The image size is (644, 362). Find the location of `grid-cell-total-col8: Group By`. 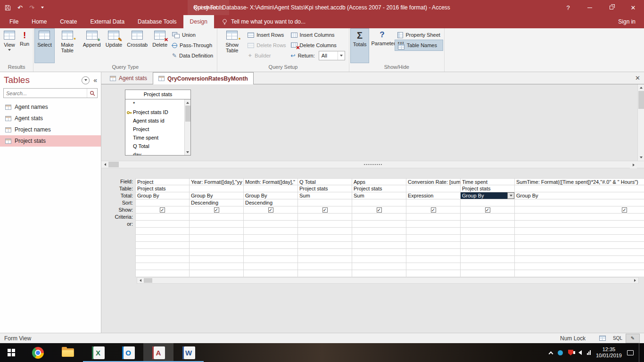

grid-cell-total-col8: Group By is located at coordinates (579, 196).